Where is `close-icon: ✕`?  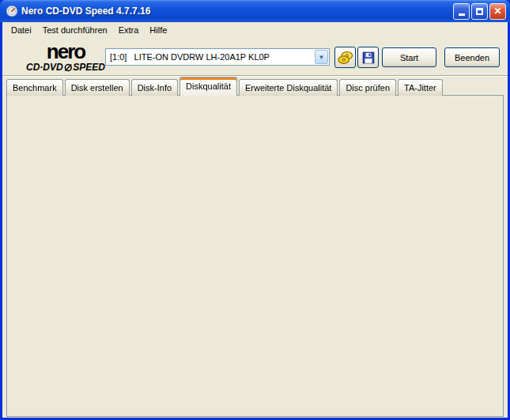
close-icon: ✕ is located at coordinates (497, 11).